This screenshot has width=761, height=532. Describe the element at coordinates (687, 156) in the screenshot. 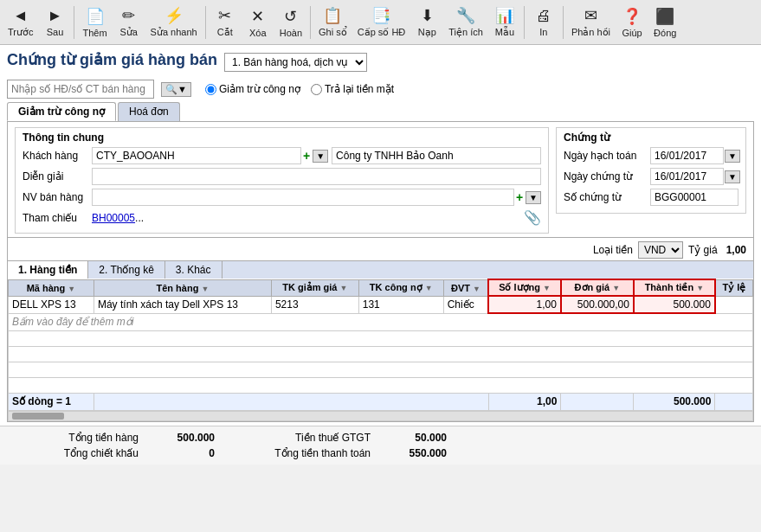

I see `ngay-hach-toan-input` at that location.